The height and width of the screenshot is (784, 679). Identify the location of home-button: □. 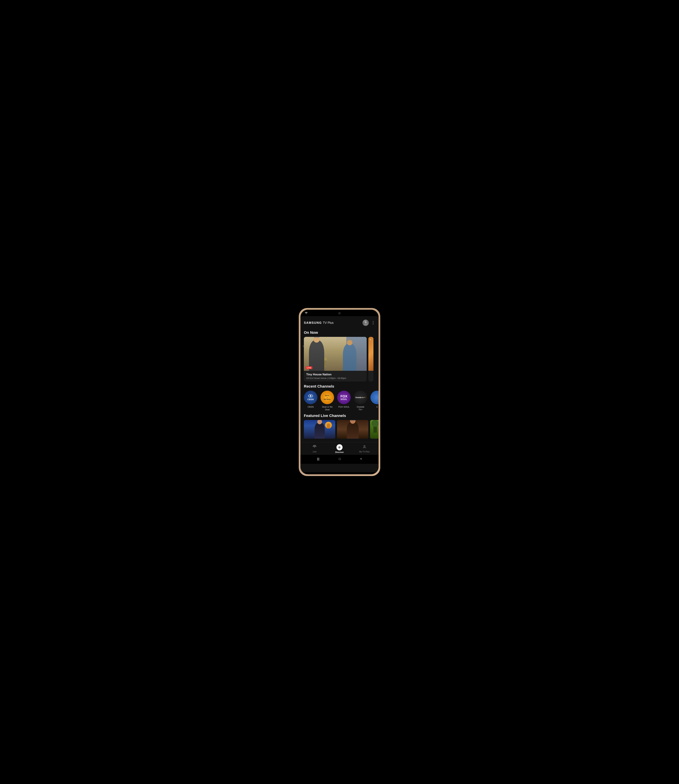
(340, 459).